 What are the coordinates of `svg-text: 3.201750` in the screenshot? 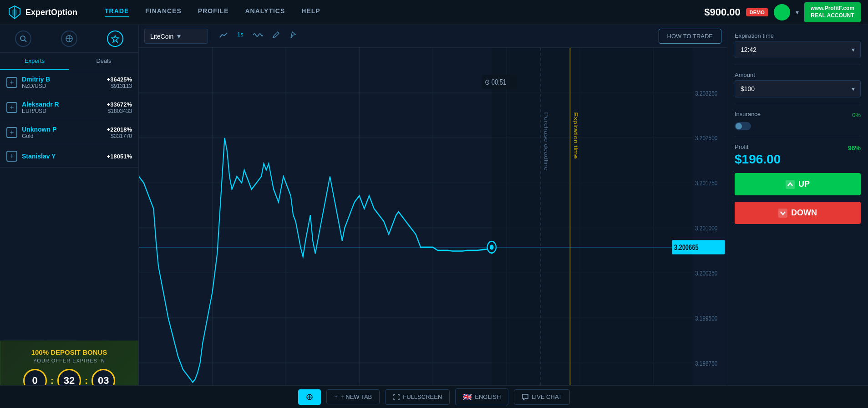 It's located at (706, 183).